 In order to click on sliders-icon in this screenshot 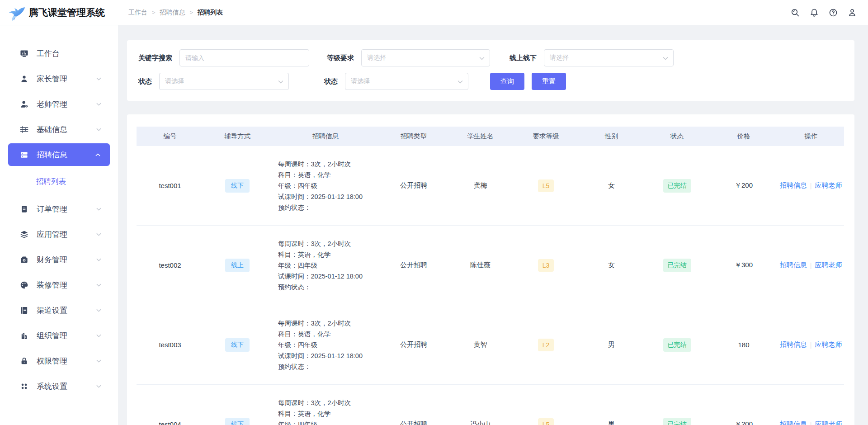, I will do `click(24, 129)`.